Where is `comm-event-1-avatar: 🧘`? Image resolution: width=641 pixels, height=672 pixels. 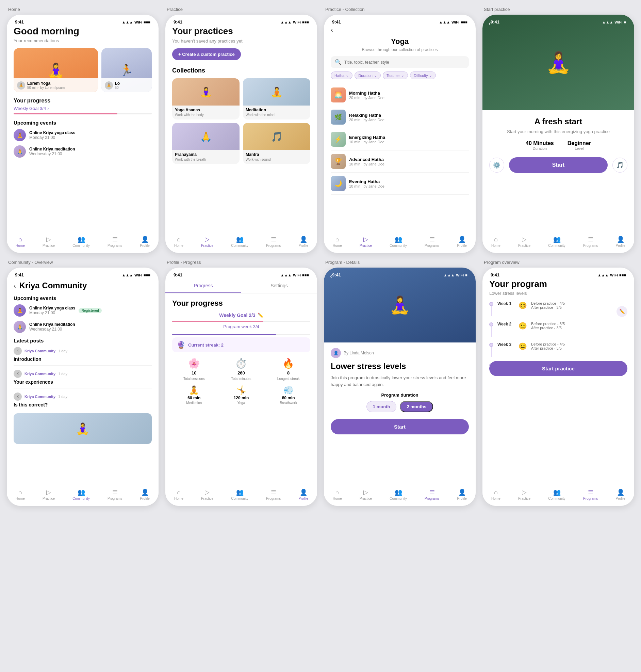
comm-event-1-avatar: 🧘 is located at coordinates (20, 310).